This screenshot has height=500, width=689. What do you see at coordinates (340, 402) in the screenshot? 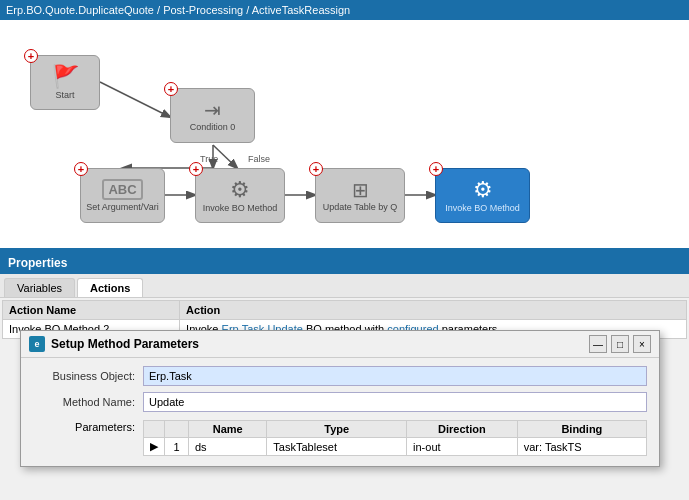
I see `method-name-row: Method Name:` at bounding box center [340, 402].